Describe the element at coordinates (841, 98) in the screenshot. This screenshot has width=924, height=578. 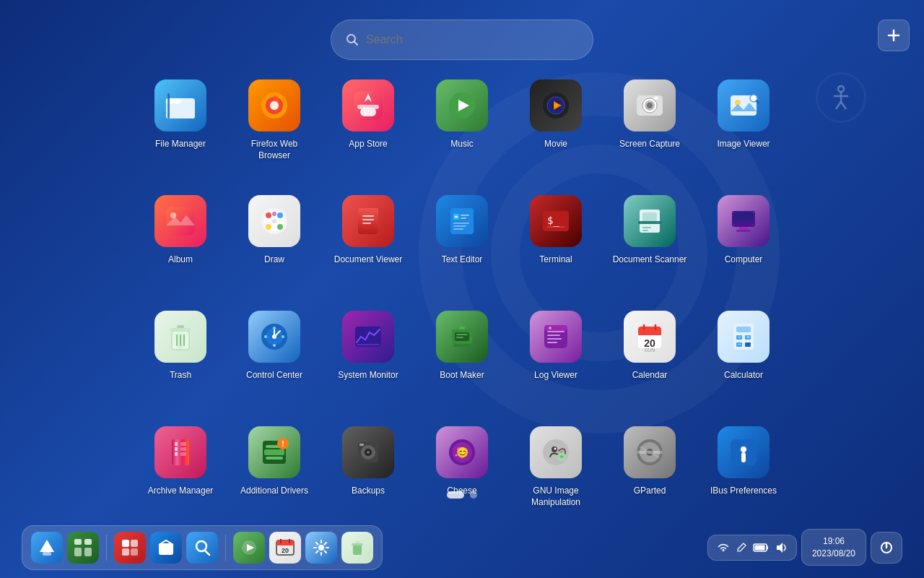
I see `accessibility-icon` at that location.